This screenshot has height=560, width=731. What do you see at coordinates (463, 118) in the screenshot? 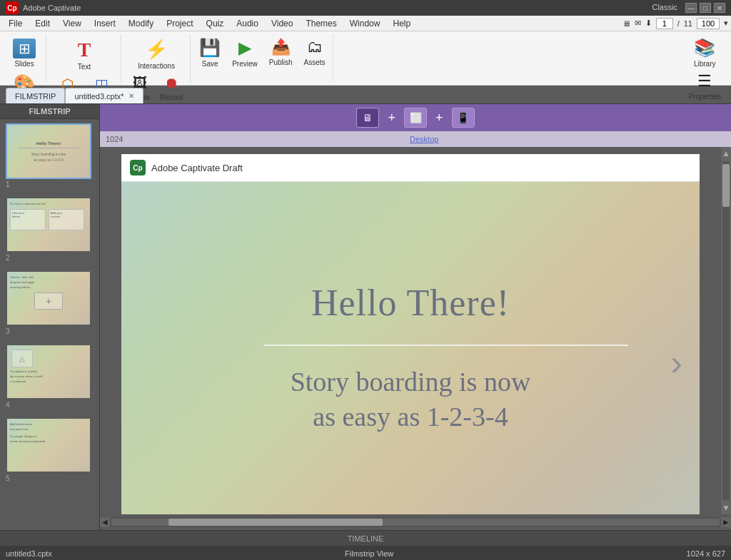
I see `phone-device-button: 📱` at bounding box center [463, 118].